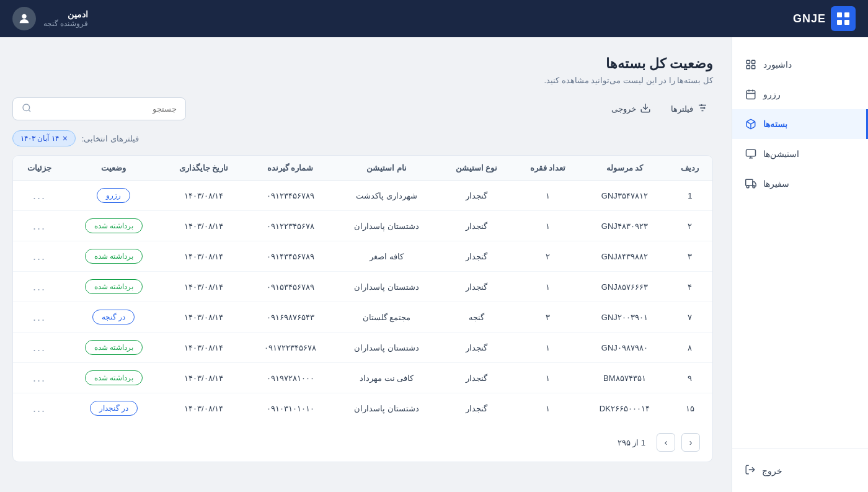 Image resolution: width=868 pixels, height=492 pixels. I want to click on cell-row: ۹, so click(690, 378).